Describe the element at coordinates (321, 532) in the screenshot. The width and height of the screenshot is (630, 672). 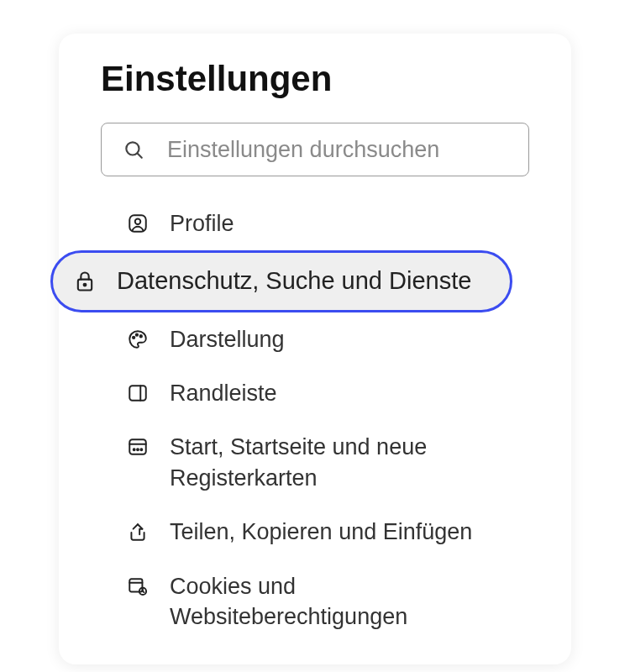
I see `nav-label: Teilen, Kopieren und Einfügen` at that location.